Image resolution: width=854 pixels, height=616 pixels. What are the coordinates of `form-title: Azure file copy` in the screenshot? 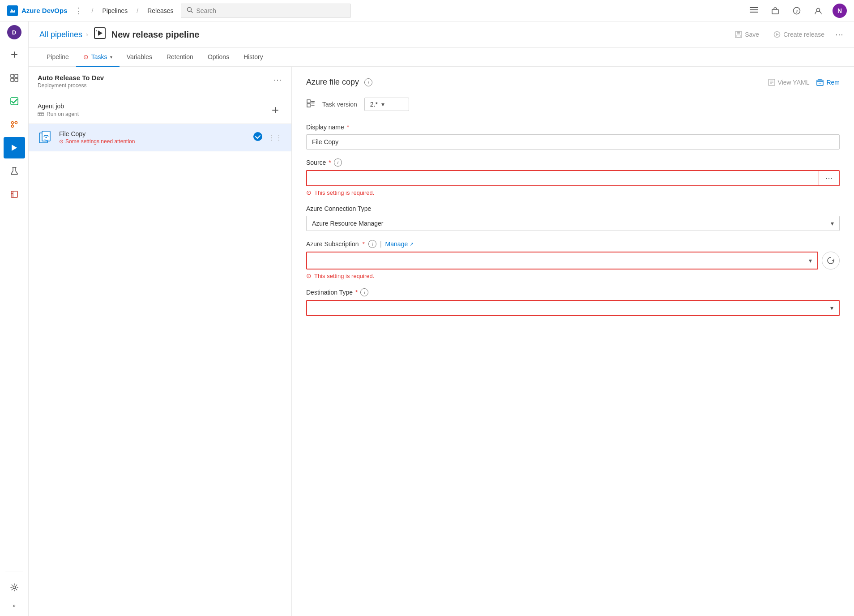 It's located at (333, 82).